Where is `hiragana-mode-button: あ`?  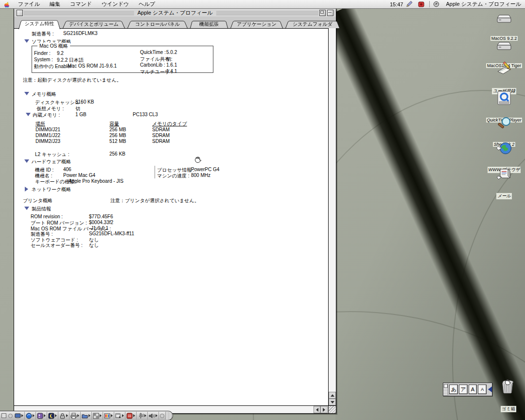 hiragana-mode-button: あ is located at coordinates (454, 389).